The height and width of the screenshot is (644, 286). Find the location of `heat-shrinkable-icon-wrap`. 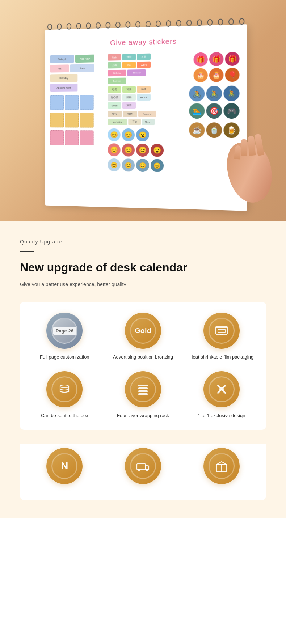

heat-shrinkable-icon-wrap is located at coordinates (222, 331).